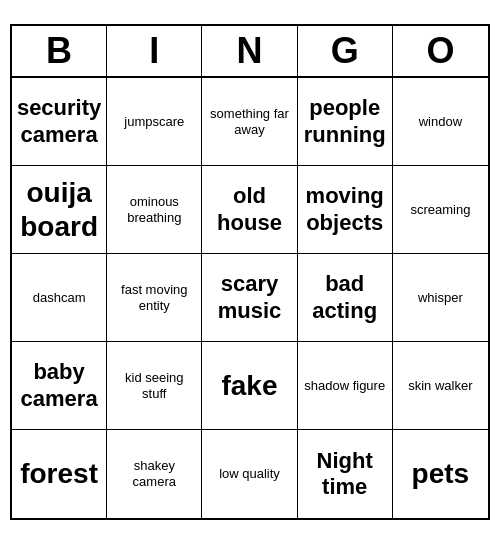 This screenshot has width=500, height=544. Describe the element at coordinates (154, 386) in the screenshot. I see `bingo-cell: kid seeing stuff` at that location.